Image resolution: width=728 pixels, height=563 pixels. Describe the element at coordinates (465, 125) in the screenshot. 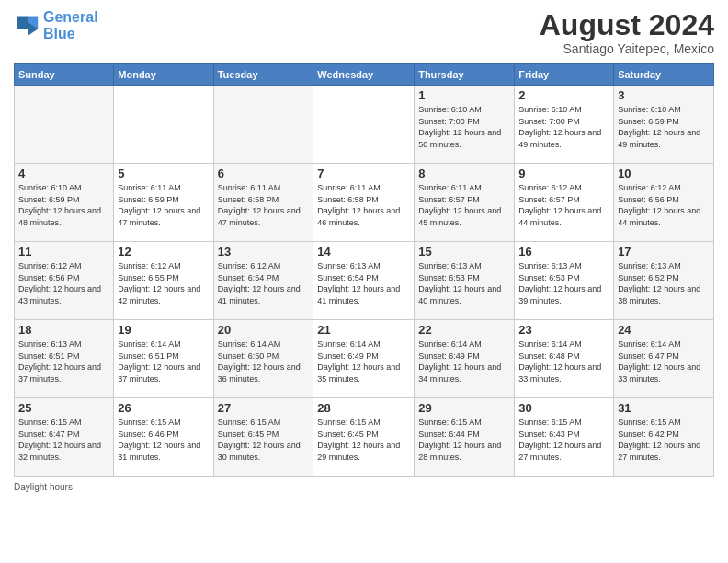

I see `calendar-cell: 1Sunrise: 6:10 AMSunset: 7:00 PMDaylight…` at that location.